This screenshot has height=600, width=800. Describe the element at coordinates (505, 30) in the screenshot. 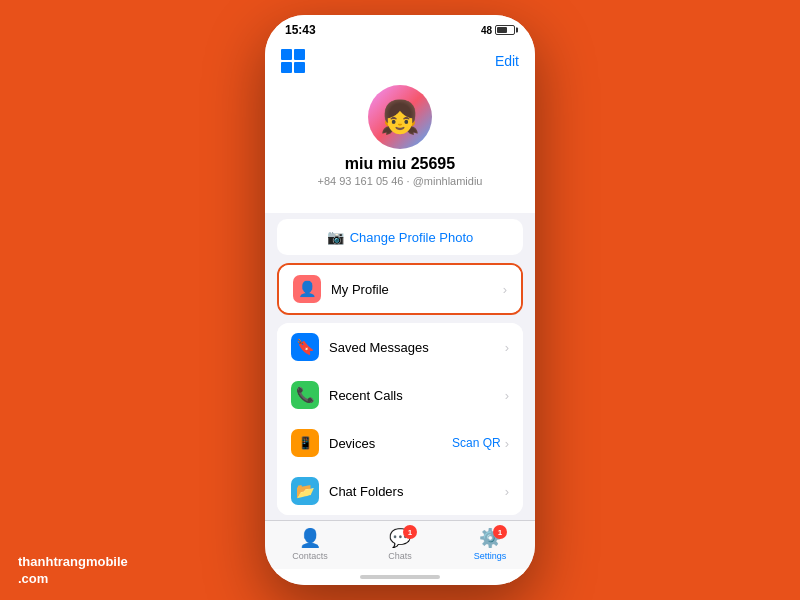

I see `battery-icon` at that location.